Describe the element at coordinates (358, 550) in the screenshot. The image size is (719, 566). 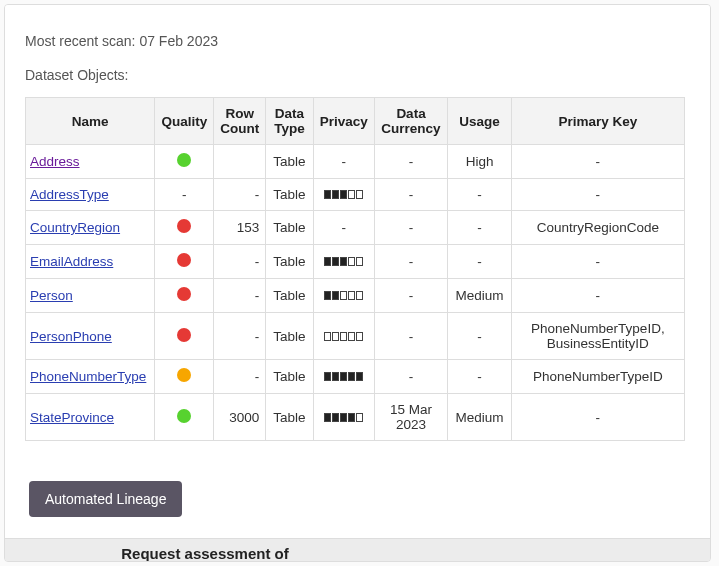
I see `request-assessment-bar: Request assessment of` at that location.